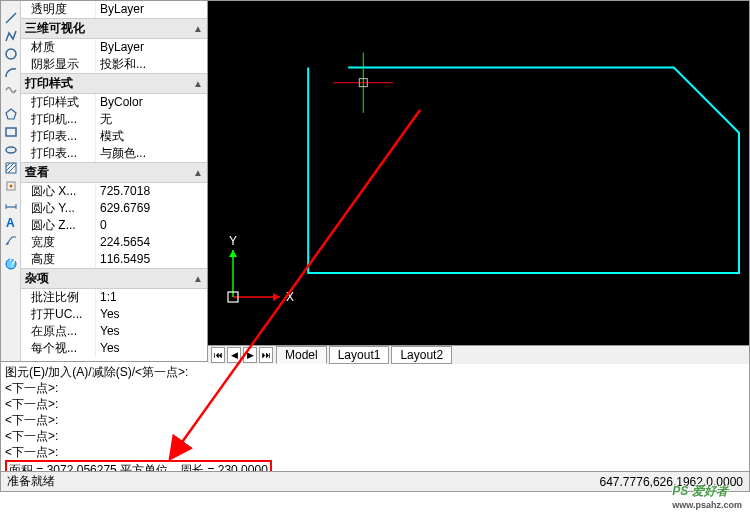 Image resolution: width=750 pixels, height=530 pixels. Describe the element at coordinates (114, 48) in the screenshot. I see `prop-row: 材质ByLayer` at that location.